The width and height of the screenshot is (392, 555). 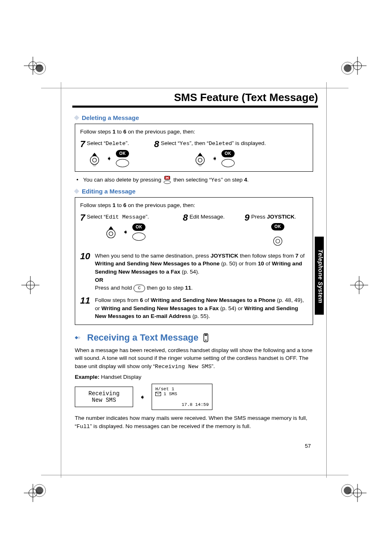 I want to click on title-rule, so click(x=195, y=107).